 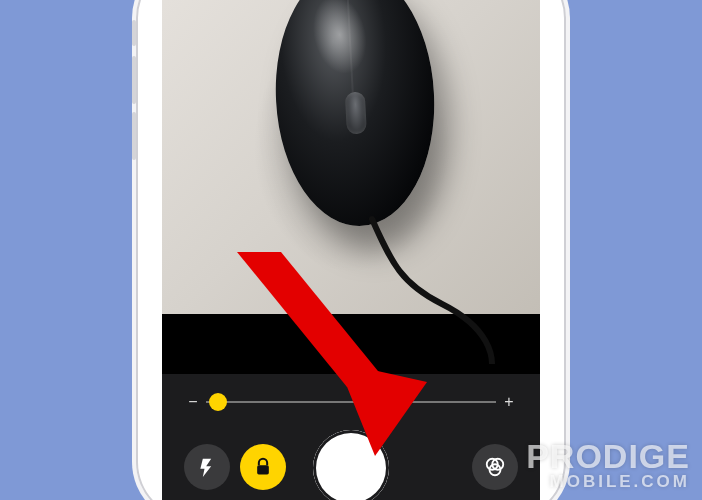 What do you see at coordinates (263, 467) in the screenshot?
I see `lock-icon` at bounding box center [263, 467].